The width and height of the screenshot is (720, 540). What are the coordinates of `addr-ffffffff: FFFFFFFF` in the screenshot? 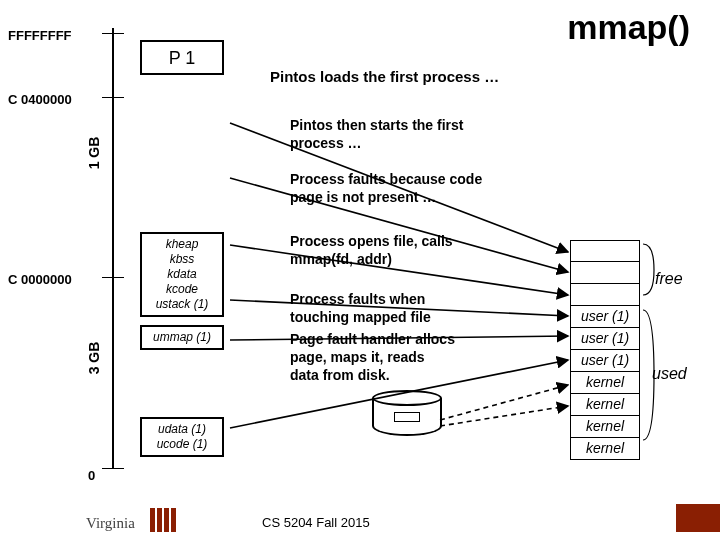 It's located at (40, 36).